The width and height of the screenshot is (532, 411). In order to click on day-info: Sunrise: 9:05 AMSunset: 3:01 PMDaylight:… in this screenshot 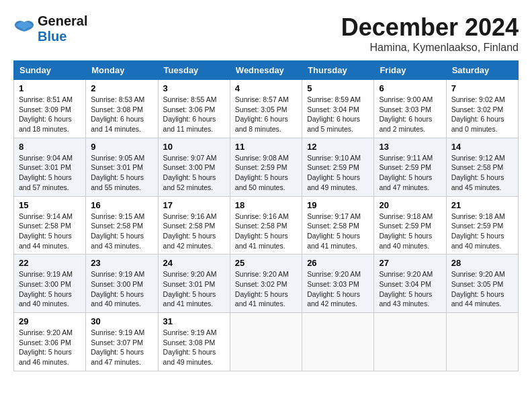, I will do `click(118, 173)`.